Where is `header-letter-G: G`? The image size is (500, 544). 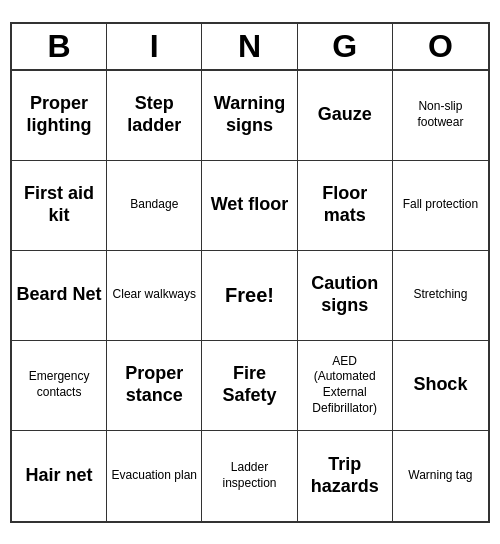
header-letter-G: G is located at coordinates (346, 46).